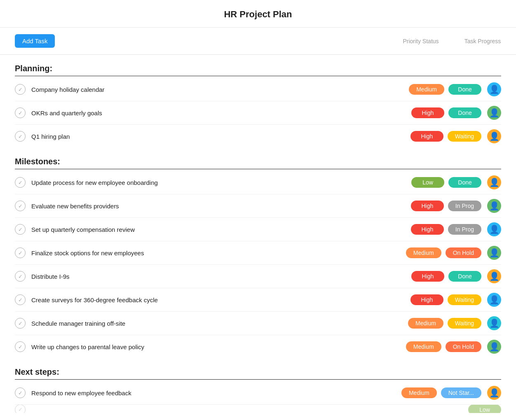 This screenshot has width=516, height=420. What do you see at coordinates (258, 183) in the screenshot?
I see `task-row: ✓Update process for new employee onboard…` at bounding box center [258, 183].